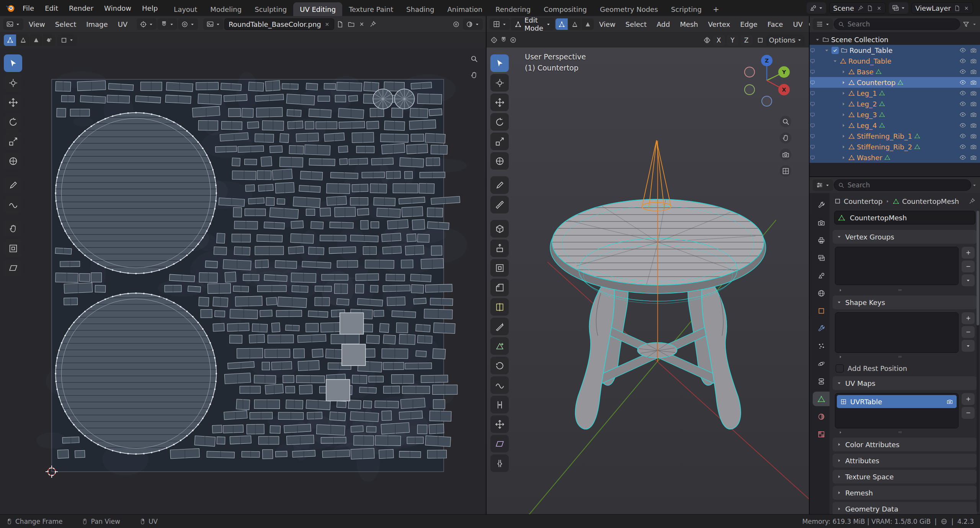 The image size is (980, 528). I want to click on properties-scrollbar, so click(978, 361).